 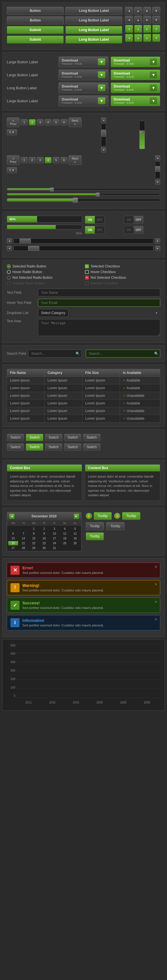 What do you see at coordinates (87, 272) in the screenshot?
I see `checkbox-hover-icon` at bounding box center [87, 272].